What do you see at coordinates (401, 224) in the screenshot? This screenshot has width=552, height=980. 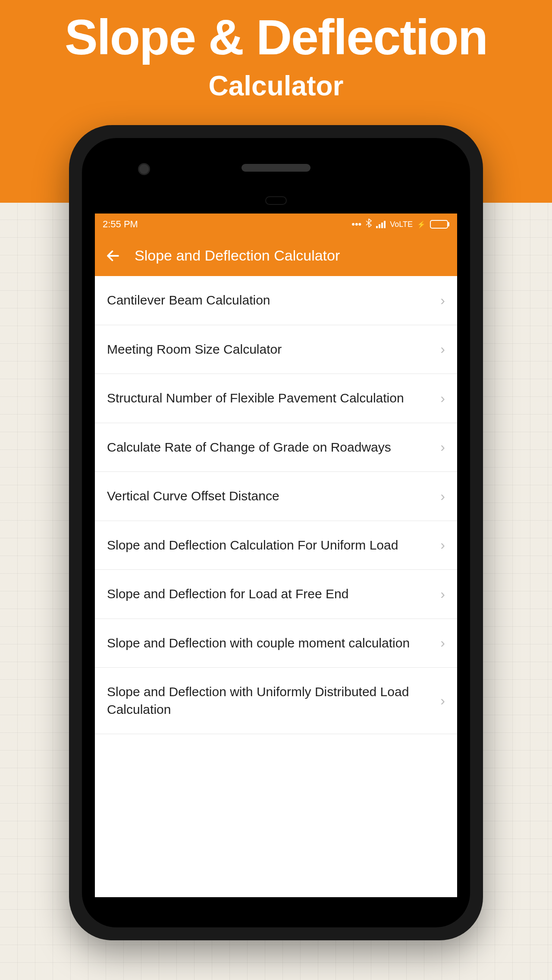 I see `volte-label: VoLTE` at bounding box center [401, 224].